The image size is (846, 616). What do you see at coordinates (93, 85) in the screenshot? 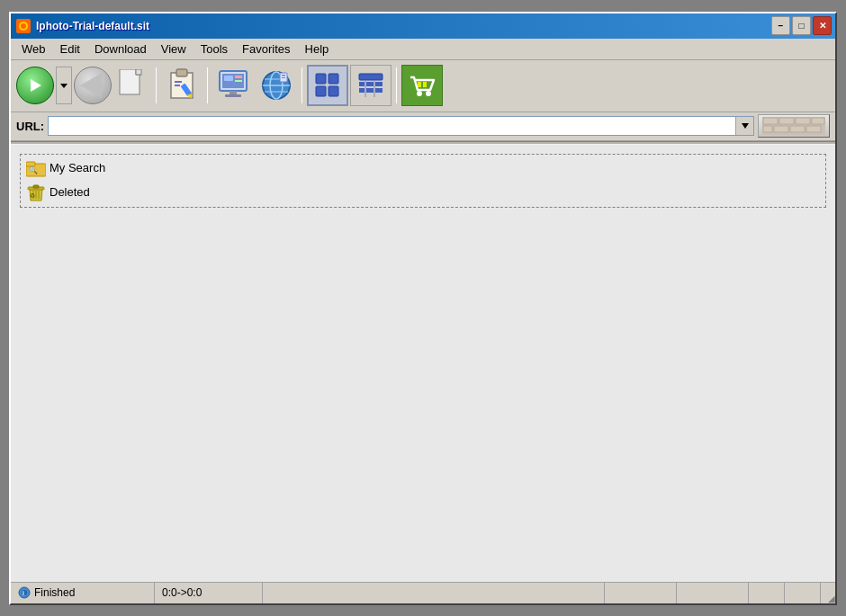
I see `back-button` at bounding box center [93, 85].